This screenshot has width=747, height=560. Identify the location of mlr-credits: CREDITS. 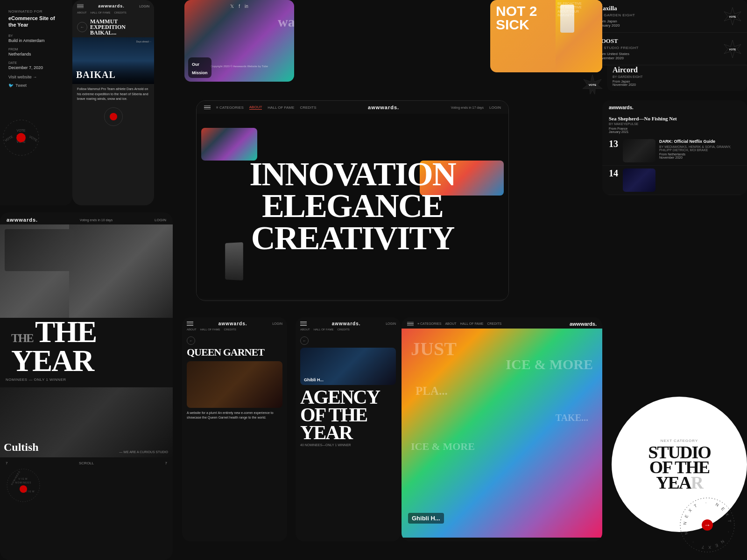
(494, 324).